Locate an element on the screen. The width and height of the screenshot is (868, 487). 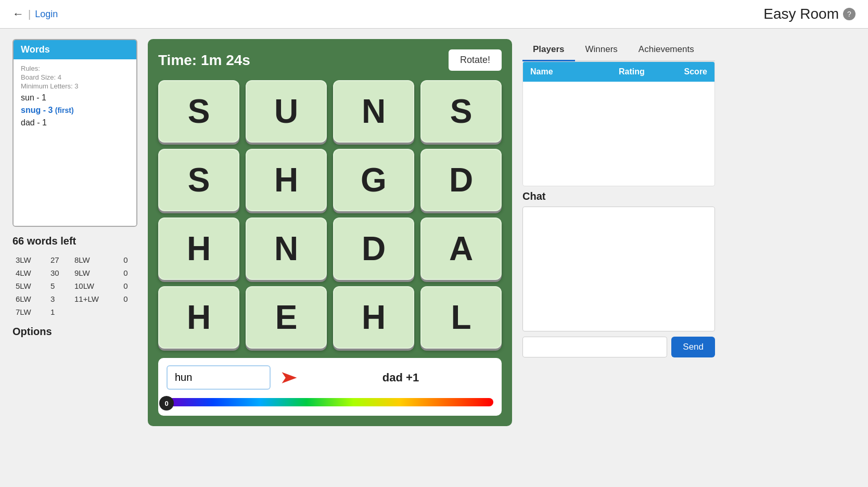
letter-tile-1: U is located at coordinates (286, 111).